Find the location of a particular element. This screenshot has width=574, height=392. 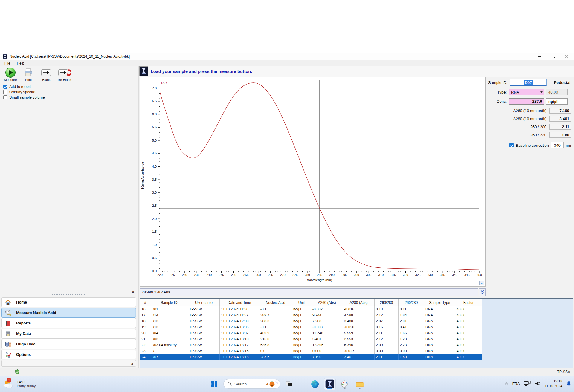

add-to-report-checkbox: Add to report is located at coordinates (71, 87).